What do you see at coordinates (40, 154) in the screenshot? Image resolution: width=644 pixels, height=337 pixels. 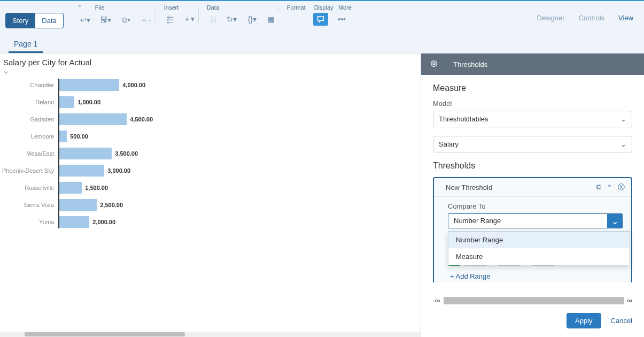 I see `bar-category-label: Mesa/East` at bounding box center [40, 154].